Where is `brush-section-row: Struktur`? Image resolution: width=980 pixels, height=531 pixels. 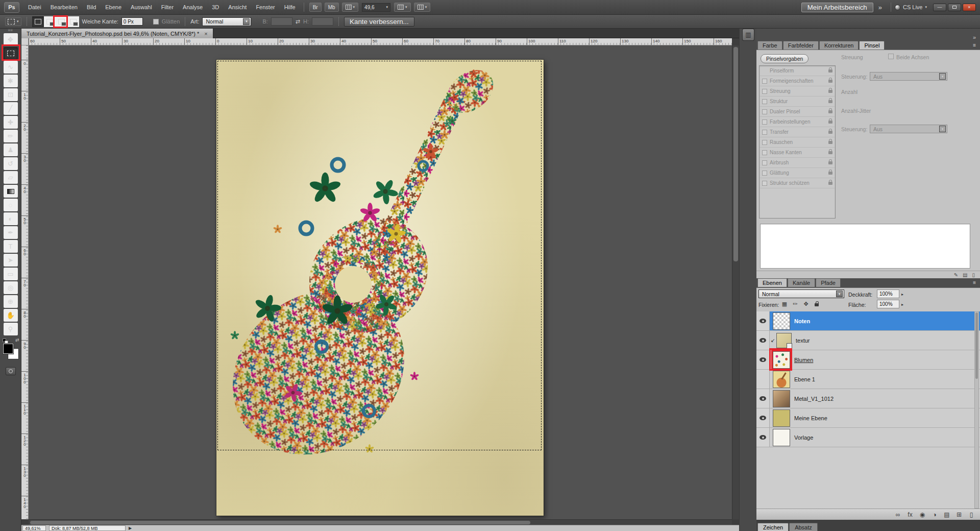 brush-section-row: Struktur is located at coordinates (797, 102).